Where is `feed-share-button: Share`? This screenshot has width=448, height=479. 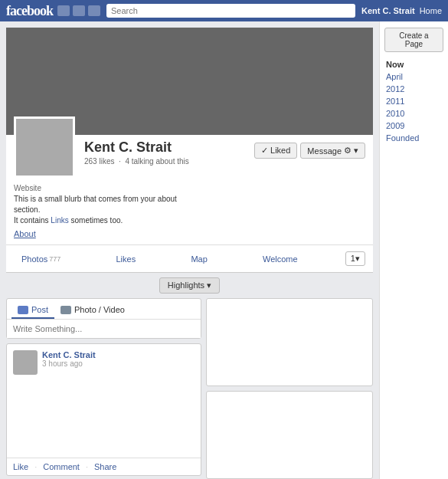
feed-share-button: Share is located at coordinates (106, 467).